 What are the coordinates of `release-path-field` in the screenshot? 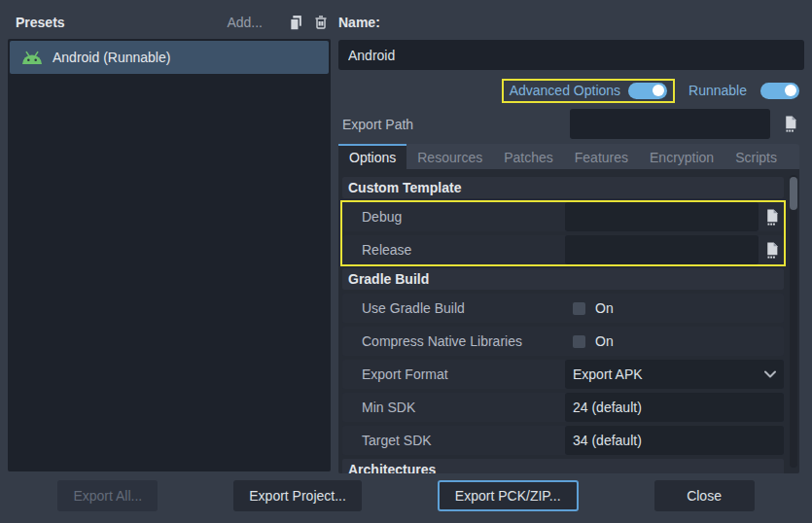 It's located at (661, 250).